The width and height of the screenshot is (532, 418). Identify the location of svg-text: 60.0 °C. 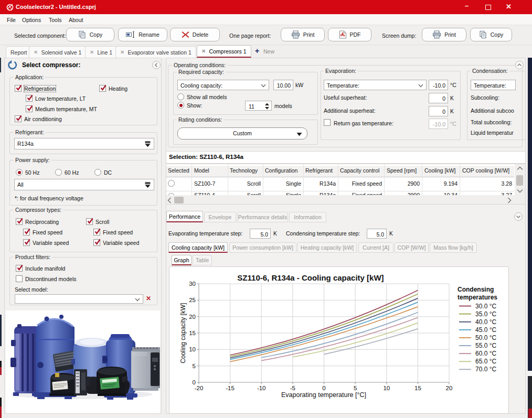
(486, 353).